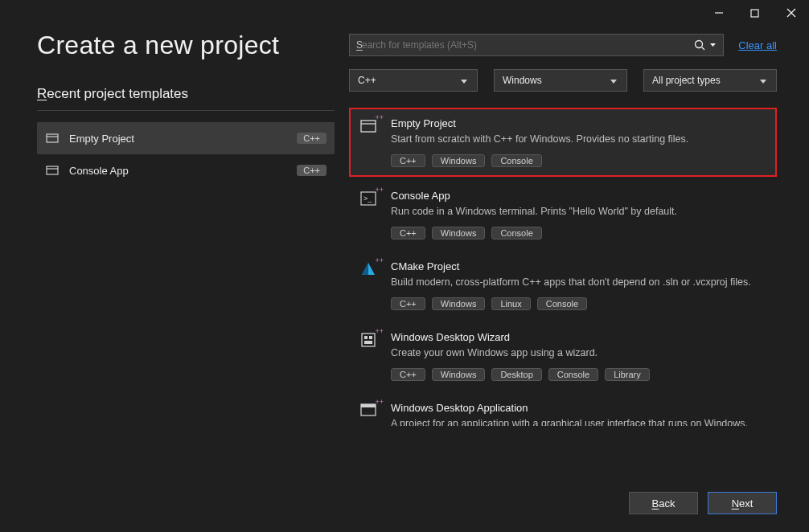 The height and width of the screenshot is (532, 809). Describe the element at coordinates (580, 212) in the screenshot. I see `template-desc: Run code in a Windows terminal. Prints "…` at that location.